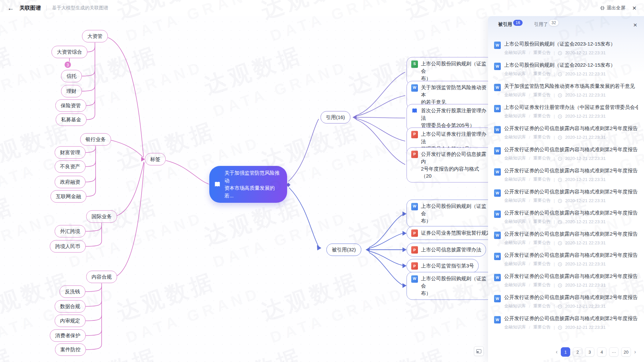 This screenshot has width=644, height=362. I want to click on doc-node: P 上市公司监管指引第3号, so click(443, 266).